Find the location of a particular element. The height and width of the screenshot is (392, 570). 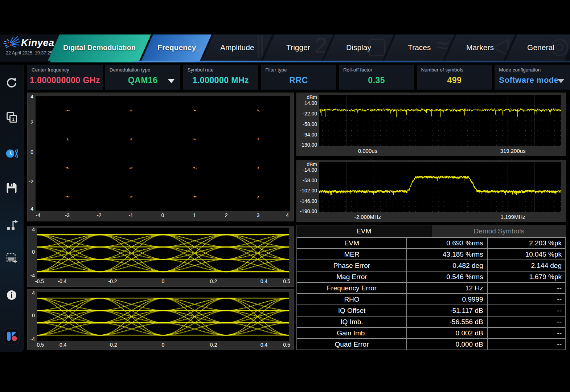

duplicate-page-icon: 1 is located at coordinates (12, 118).